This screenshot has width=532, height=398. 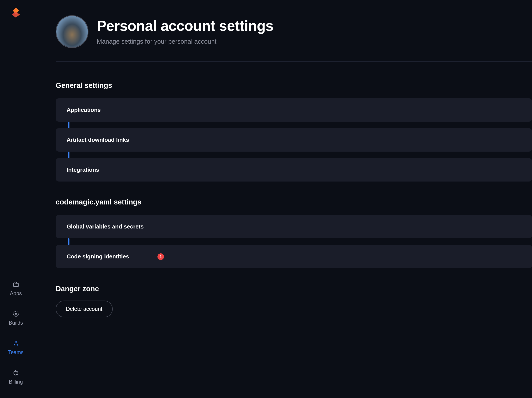 I want to click on divider, so click(x=294, y=61).